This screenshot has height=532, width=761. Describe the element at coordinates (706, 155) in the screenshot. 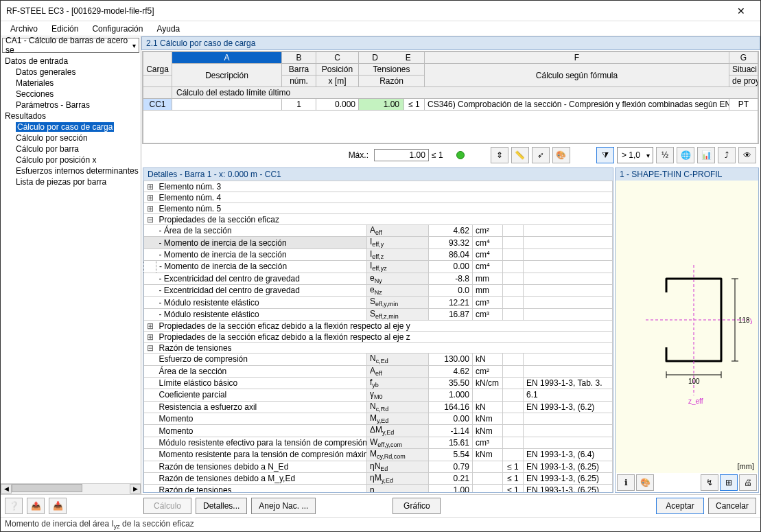

I see `tool-btn-7: 📊` at that location.